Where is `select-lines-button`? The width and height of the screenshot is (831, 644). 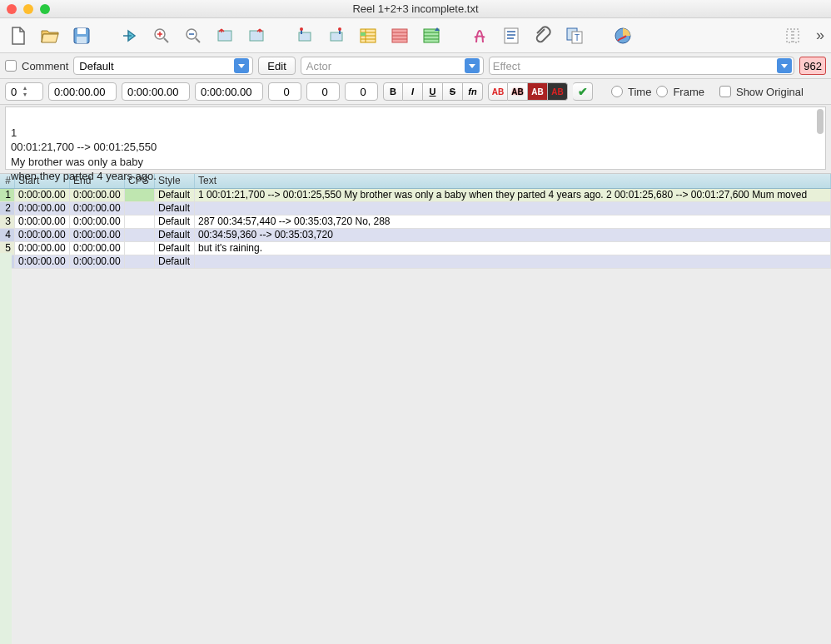
select-lines-button is located at coordinates (368, 36).